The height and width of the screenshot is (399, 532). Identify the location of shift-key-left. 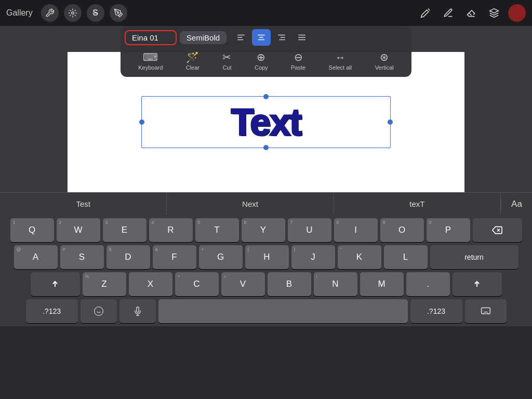
(55, 284).